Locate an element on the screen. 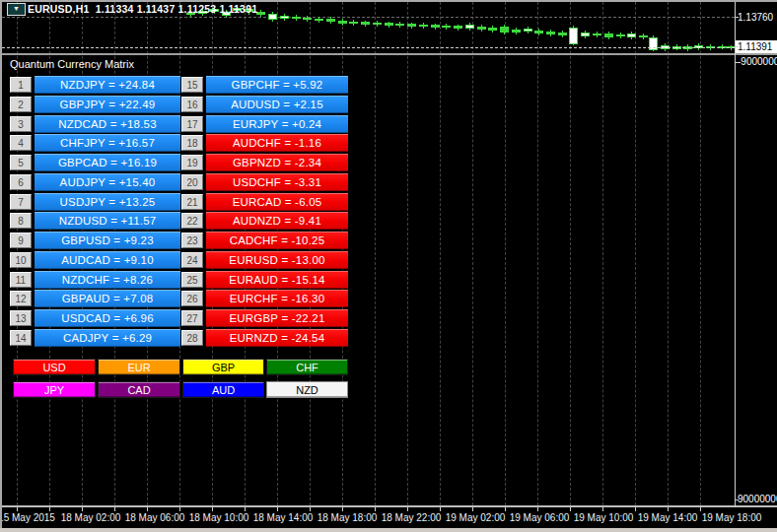 This screenshot has height=532, width=777. row-number-button: 12 is located at coordinates (21, 299).